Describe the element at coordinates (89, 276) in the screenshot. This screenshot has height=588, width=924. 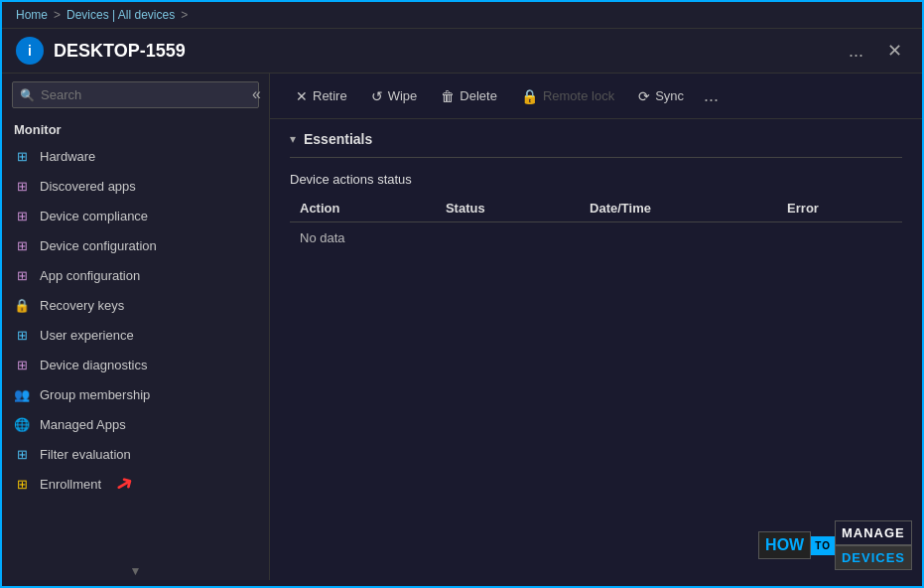
I see `sidebar-label-app-configuration: App configuration` at that location.